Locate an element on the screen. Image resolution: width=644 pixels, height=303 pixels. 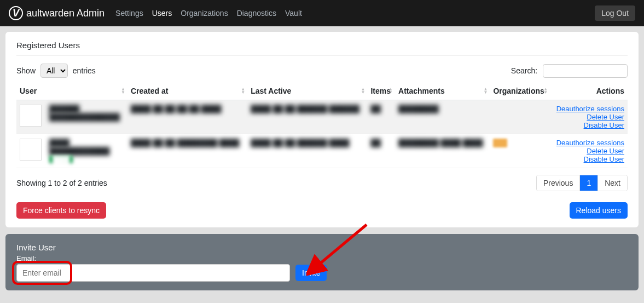
nav-organizations: Organizations is located at coordinates (204, 13).